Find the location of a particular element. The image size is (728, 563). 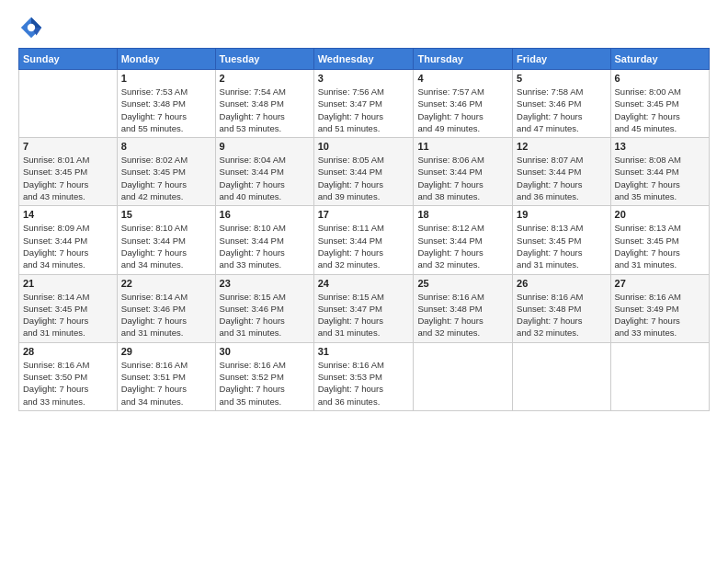

calendar-cell: 8Sunrise: 8:02 AMSunset: 3:45 PMDaylight… is located at coordinates (165, 172).